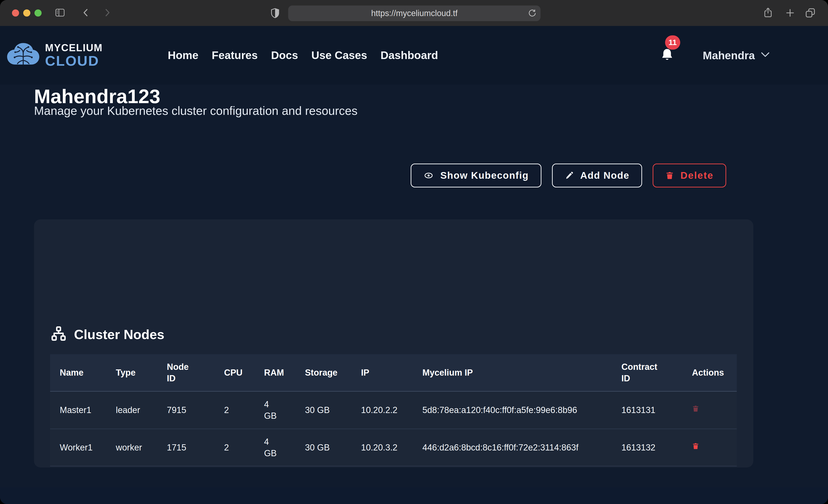 This screenshot has height=504, width=828. Describe the element at coordinates (186, 410) in the screenshot. I see `cell-node-id: 7915` at that location.